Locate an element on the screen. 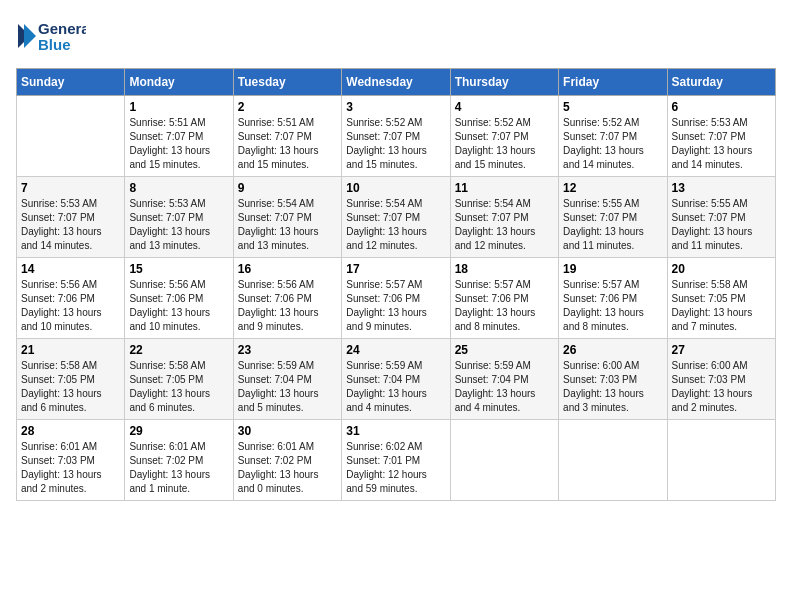 This screenshot has height=612, width=792. day-number: 13 is located at coordinates (722, 188).